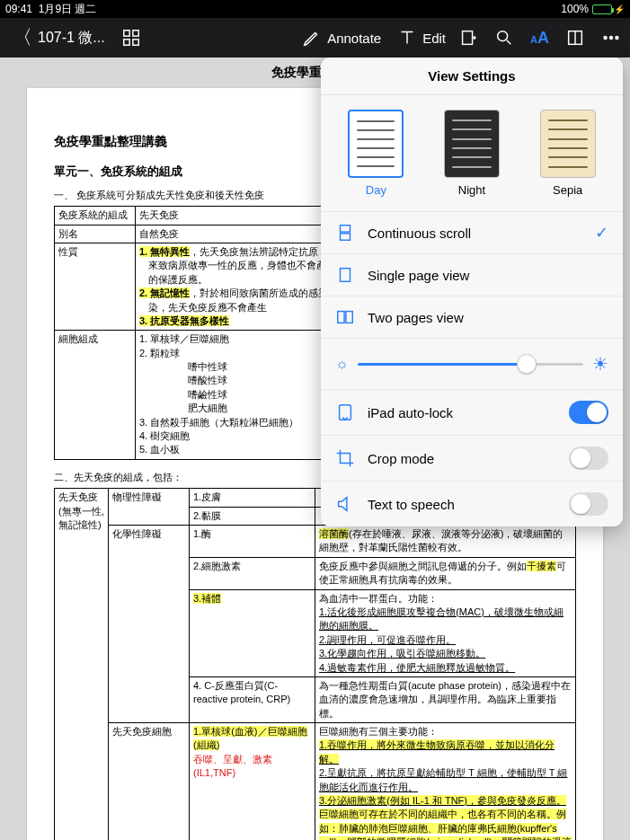  Describe the element at coordinates (407, 38) in the screenshot. I see `text-edit-icon` at that location.